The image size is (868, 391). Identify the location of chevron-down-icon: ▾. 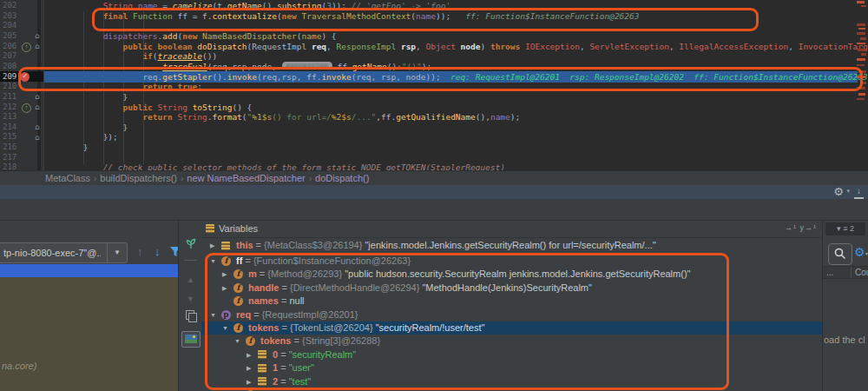
(848, 191).